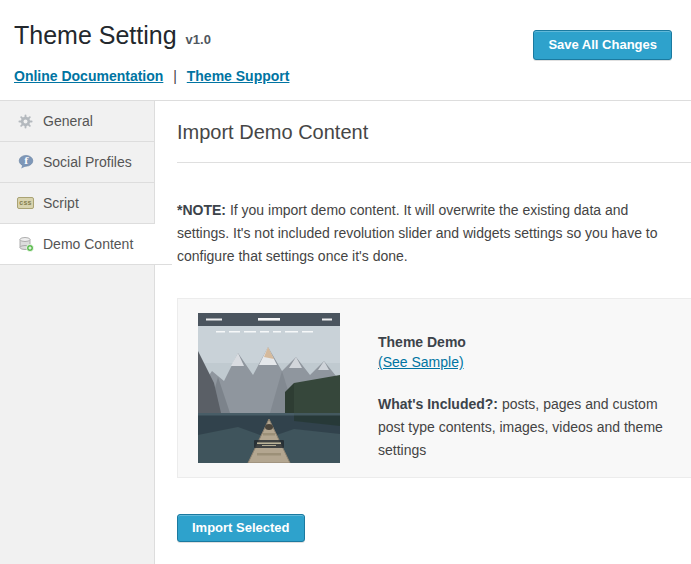 This screenshot has width=691, height=564. I want to click on note-text: If you import demo content. It will over…, so click(418, 233).